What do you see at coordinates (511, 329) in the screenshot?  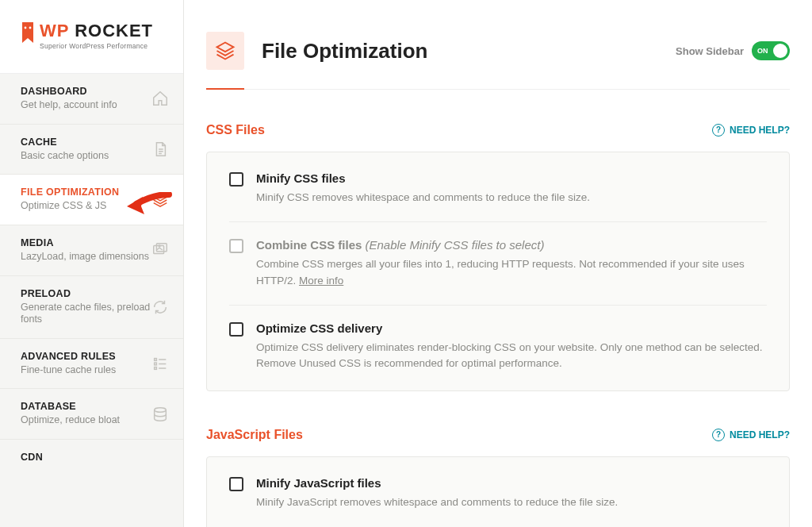 I see `option-title: Optimize CSS delivery` at bounding box center [511, 329].